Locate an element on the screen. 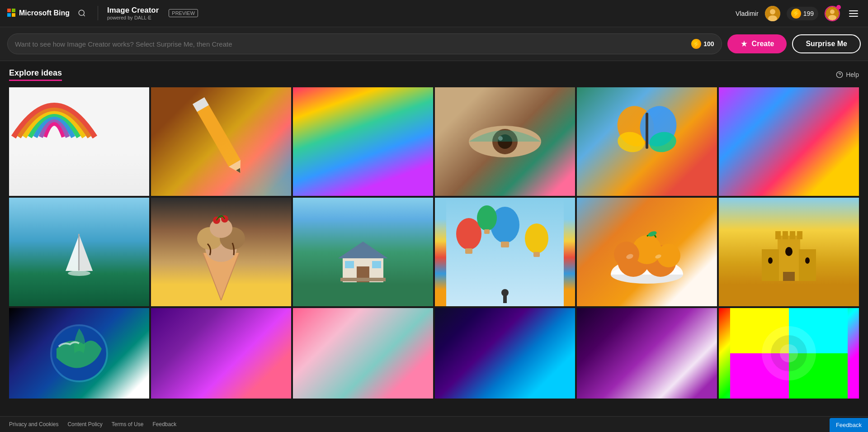  boost-count: 199 is located at coordinates (808, 14).